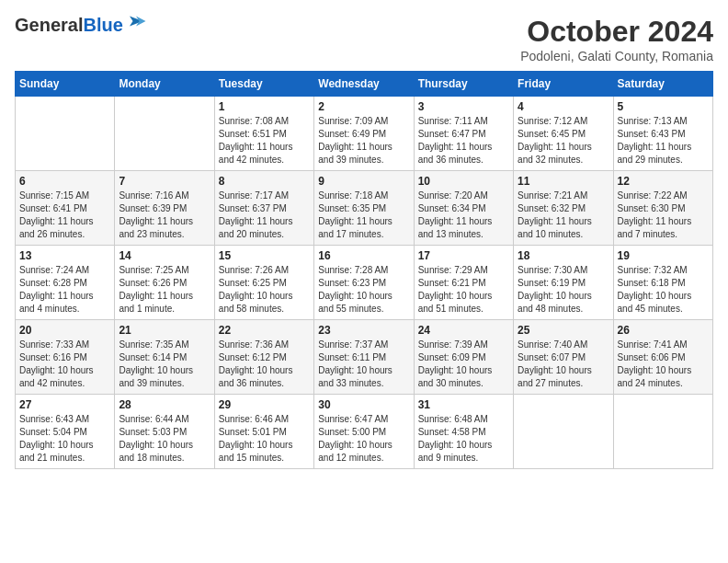 The width and height of the screenshot is (728, 563). I want to click on day-detail: Sunrise: 7:18 AMSunset: 6:35 PMDaylight:…, so click(364, 215).